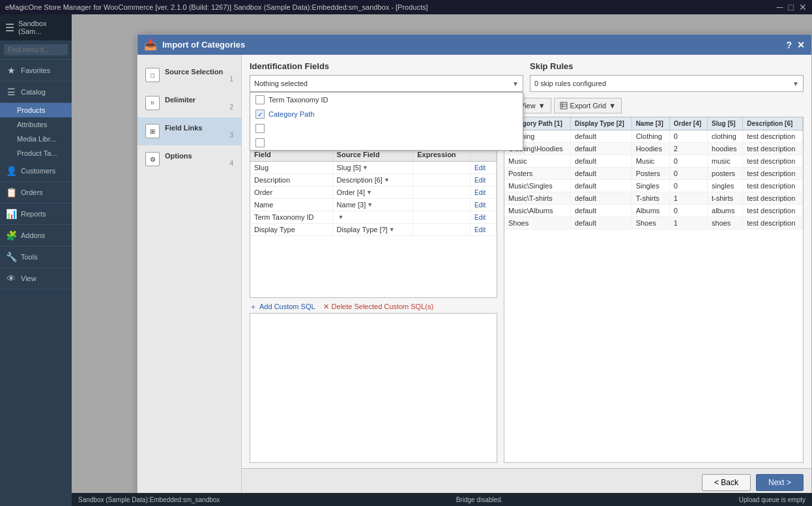  Describe the element at coordinates (650, 124) in the screenshot. I see `grid-column-header: Name [3]` at that location.